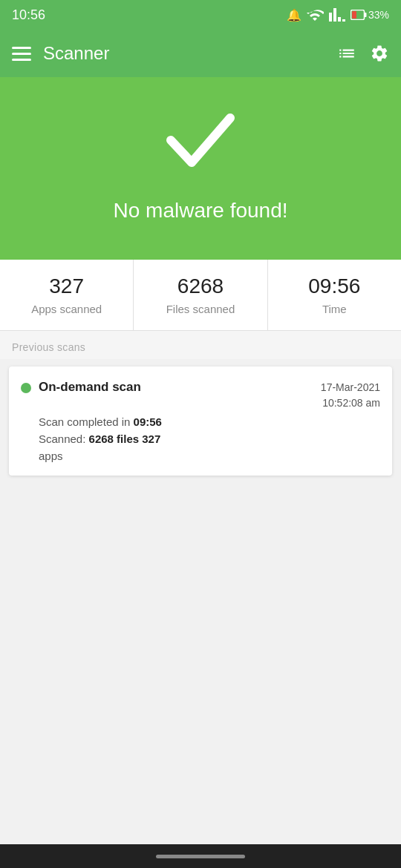 This screenshot has height=868, width=401. Describe the element at coordinates (338, 15) in the screenshot. I see `status-icons: 🔔 33%` at that location.